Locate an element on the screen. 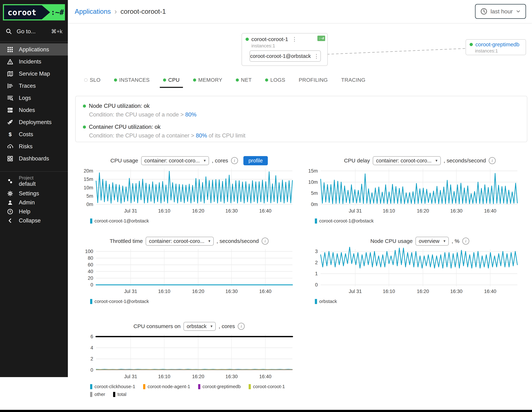 This screenshot has height=412, width=532. sidebar-item-risks: Risks is located at coordinates (34, 146).